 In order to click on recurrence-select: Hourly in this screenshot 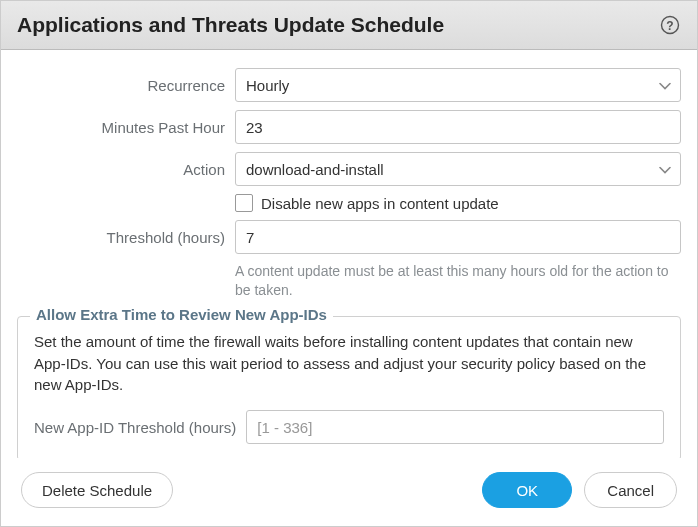, I will do `click(458, 85)`.